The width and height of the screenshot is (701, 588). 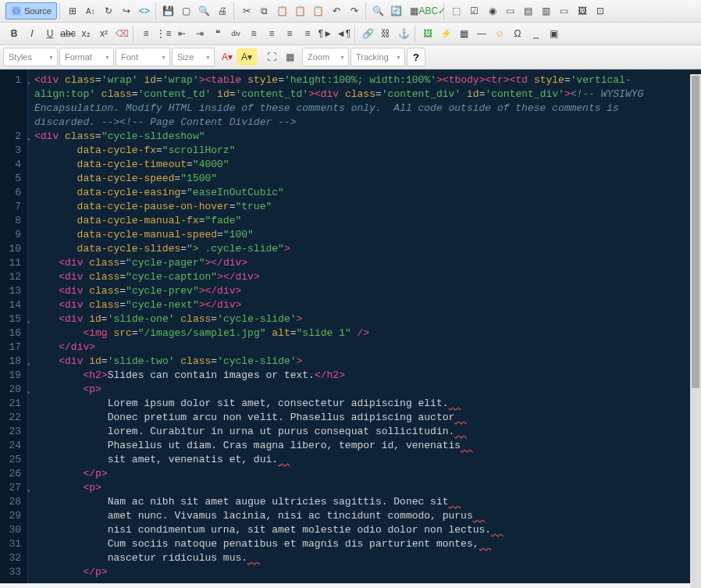 What do you see at coordinates (126, 11) in the screenshot?
I see `redo-icon: ↪` at bounding box center [126, 11].